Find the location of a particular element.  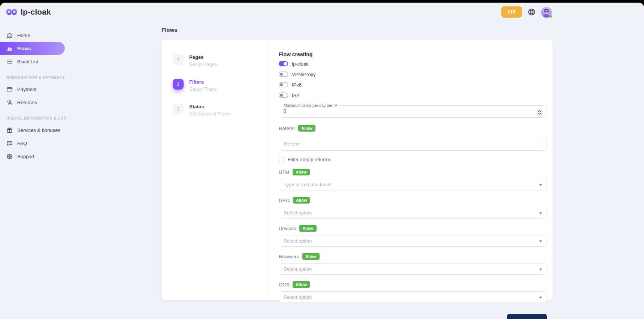

brand: lp-cloak is located at coordinates (28, 12).